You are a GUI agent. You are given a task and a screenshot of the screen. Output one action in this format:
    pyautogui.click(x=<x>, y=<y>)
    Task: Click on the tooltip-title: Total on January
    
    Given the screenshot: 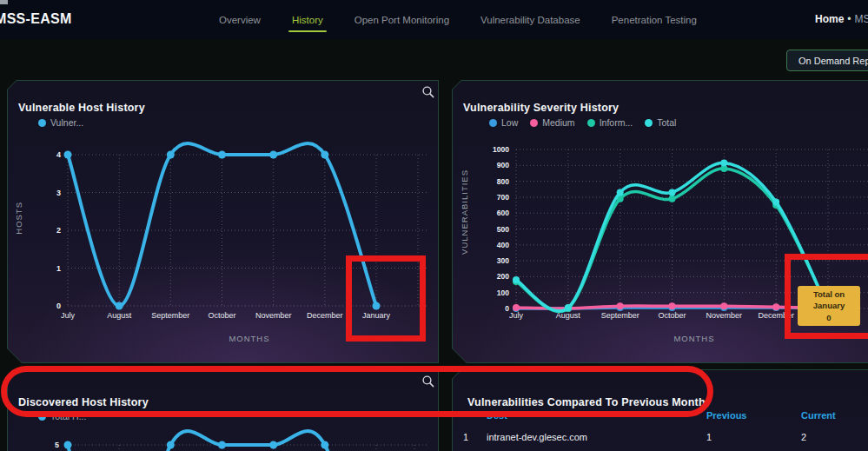 What is the action you would take?
    pyautogui.click(x=829, y=301)
    